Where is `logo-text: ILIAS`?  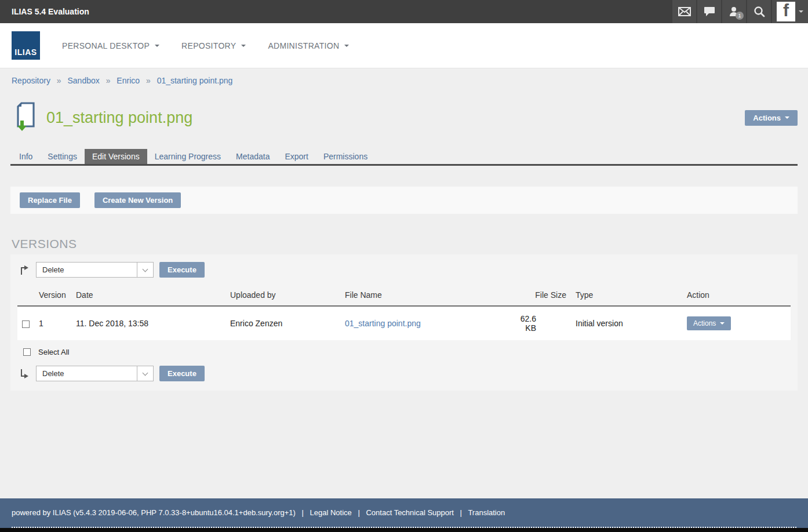
logo-text: ILIAS is located at coordinates (26, 52).